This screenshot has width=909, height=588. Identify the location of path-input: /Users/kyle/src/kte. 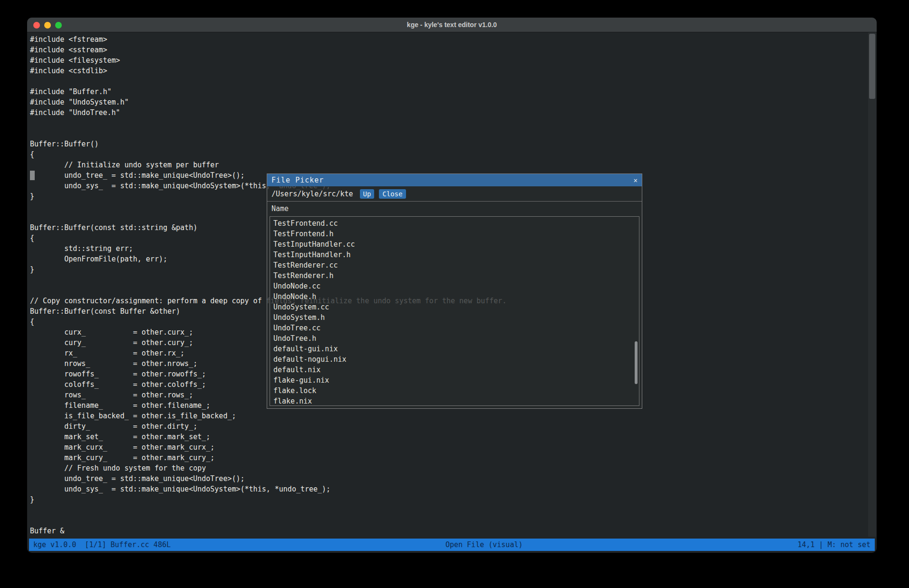
(312, 194).